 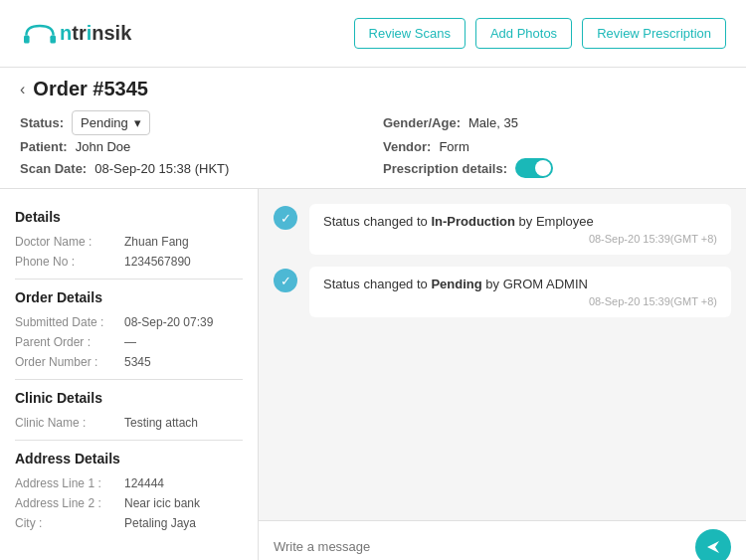 What do you see at coordinates (54, 169) in the screenshot?
I see `scan-date-label: Scan Date:` at bounding box center [54, 169].